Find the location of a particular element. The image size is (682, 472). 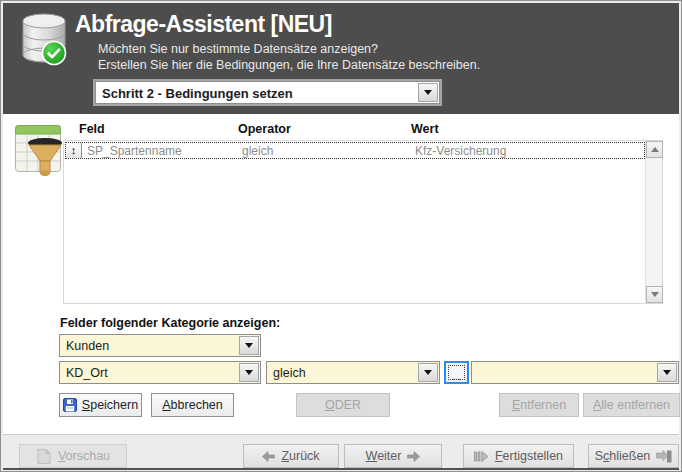

condition-field-cell: SP_Spartenname is located at coordinates (134, 151).